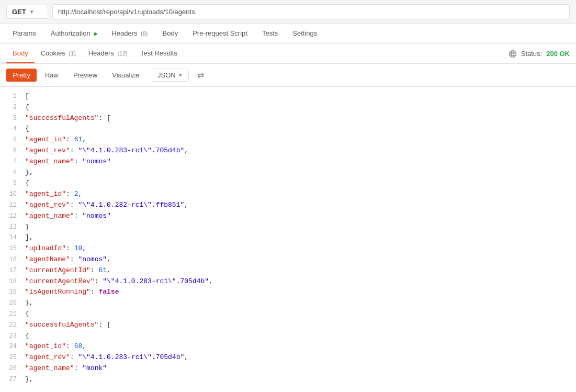 This screenshot has width=576, height=392. I want to click on line-content: "agent_rev": "\"4.1.0.282-rc1\".ffb851",, so click(297, 205).